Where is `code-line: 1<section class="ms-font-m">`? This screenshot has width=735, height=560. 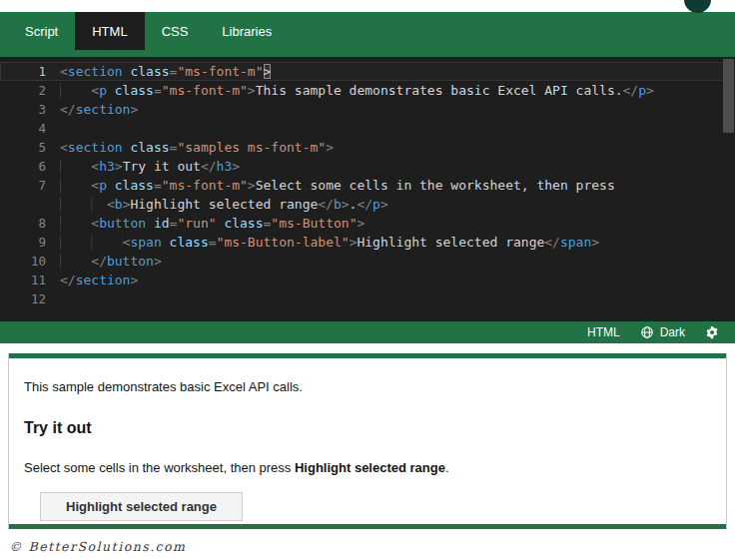
code-line: 1<section class="ms-font-m"> is located at coordinates (368, 72).